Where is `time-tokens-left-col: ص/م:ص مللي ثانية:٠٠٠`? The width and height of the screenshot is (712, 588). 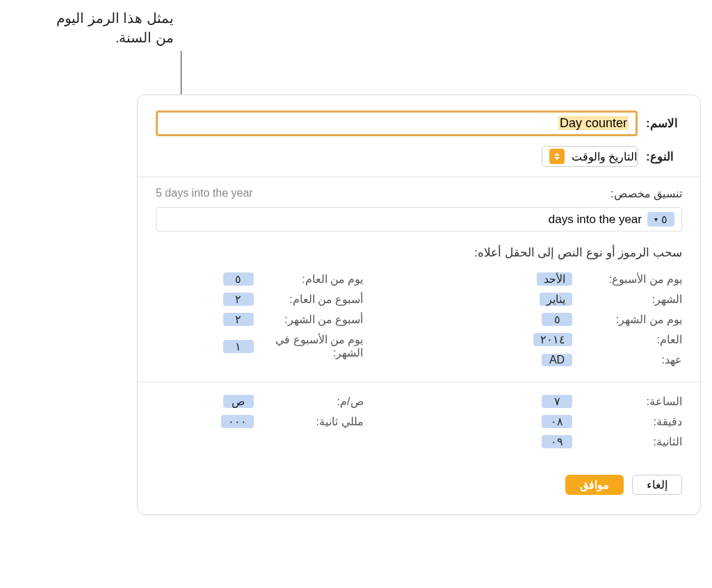 time-tokens-left-col: ص/م:ص مللي ثانية:٠٠٠ is located at coordinates (281, 425).